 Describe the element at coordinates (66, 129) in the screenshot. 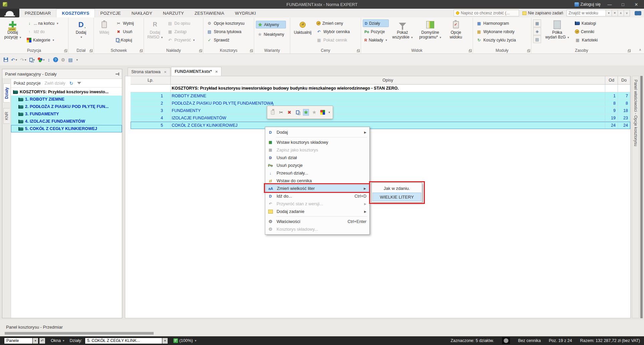

I see `tree-item-5: 5. COKÓŁ Z CEGŁY KLINKIEROWEJ` at that location.